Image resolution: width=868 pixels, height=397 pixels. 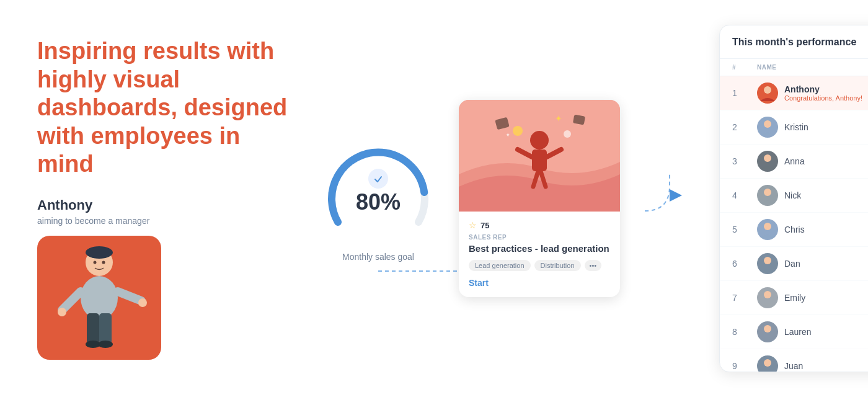 I want to click on person-name-plain: Chris, so click(x=795, y=230).